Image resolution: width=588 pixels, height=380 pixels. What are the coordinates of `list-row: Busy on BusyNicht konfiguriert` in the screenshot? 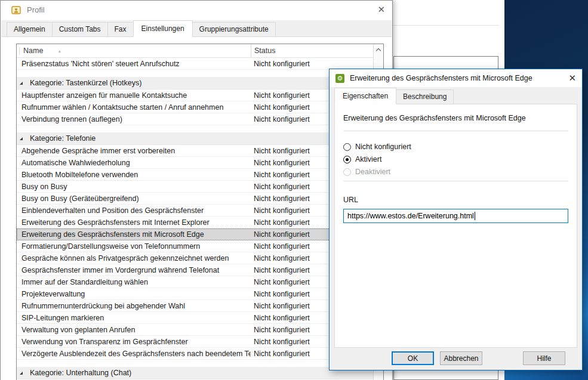 It's located at (195, 187).